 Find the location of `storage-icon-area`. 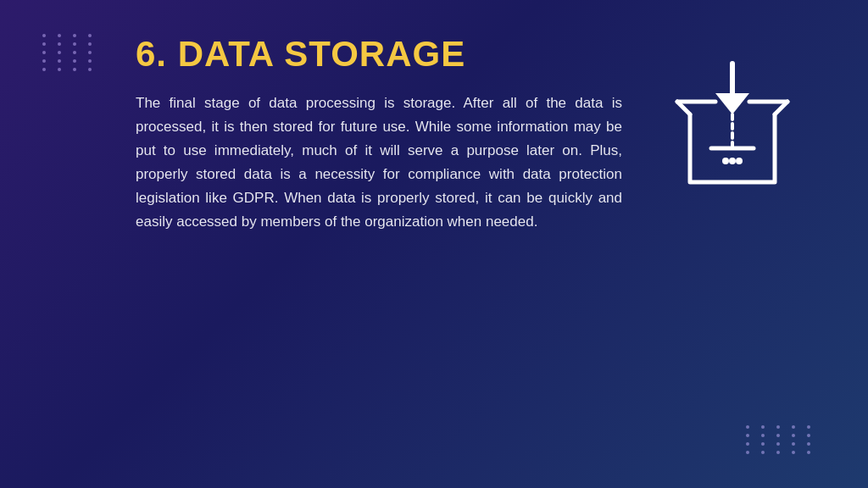

storage-icon-area is located at coordinates (732, 114).